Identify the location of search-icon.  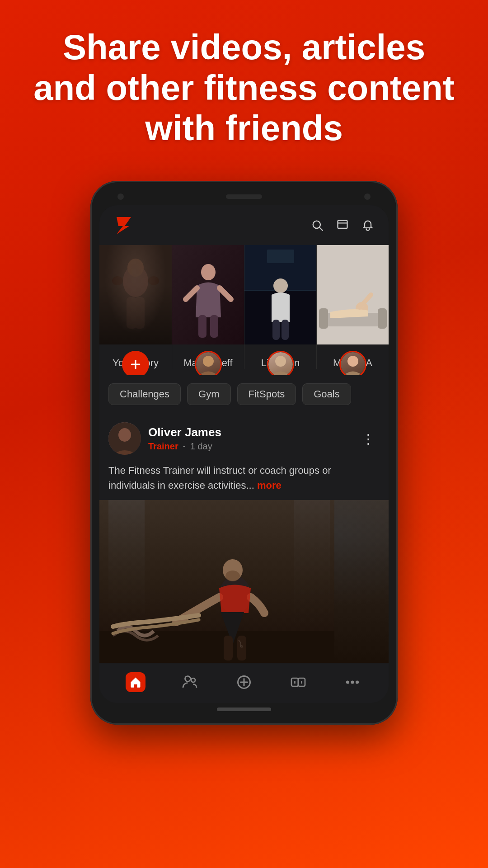
(317, 225).